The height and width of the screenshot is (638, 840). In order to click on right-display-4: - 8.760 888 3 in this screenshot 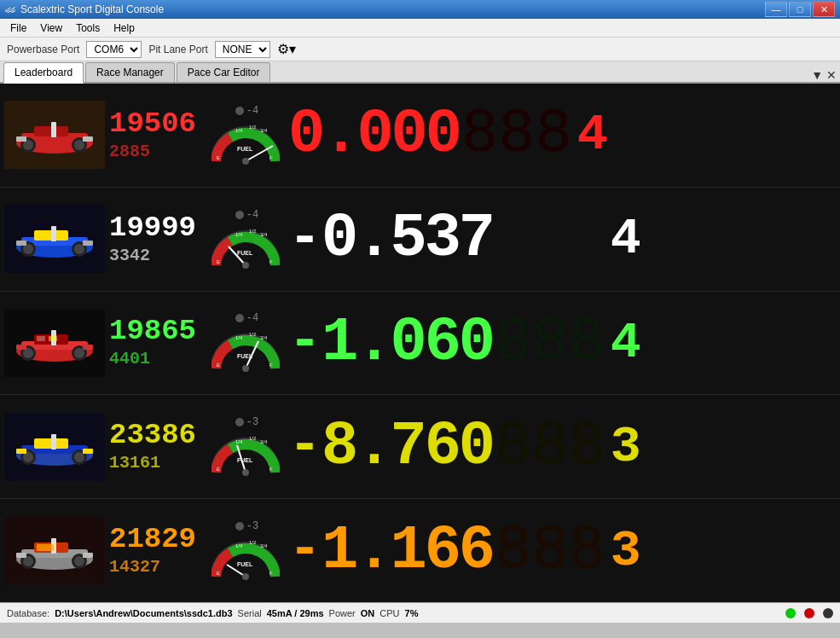, I will do `click(565, 447)`.